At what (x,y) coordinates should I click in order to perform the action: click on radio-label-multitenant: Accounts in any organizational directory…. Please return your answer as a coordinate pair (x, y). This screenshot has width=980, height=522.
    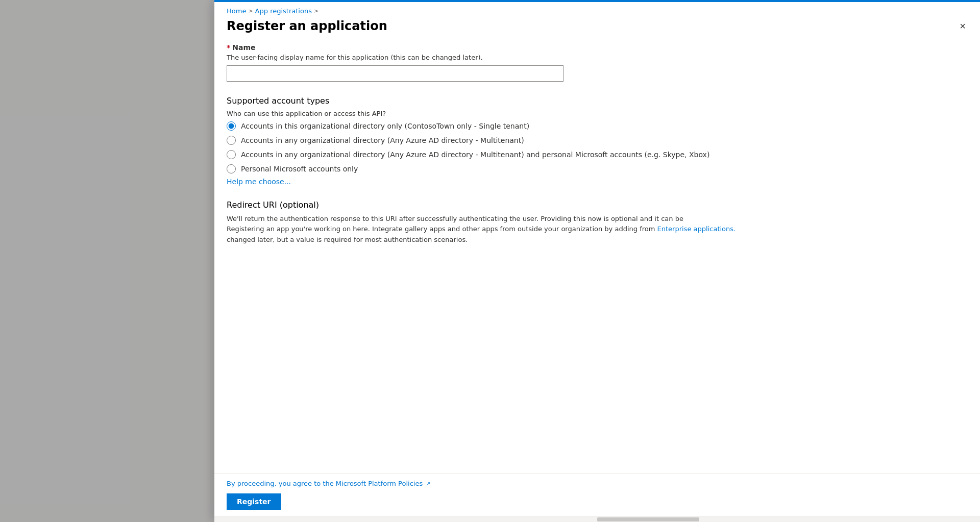
    Looking at the image, I should click on (383, 140).